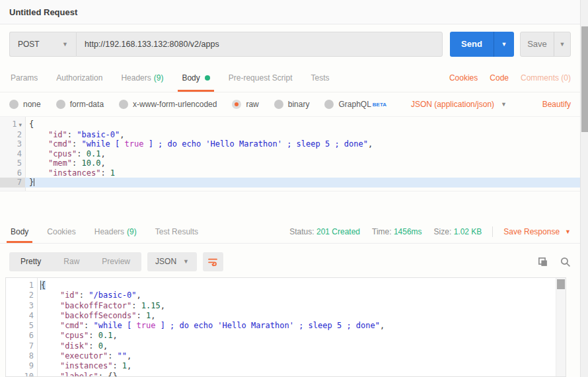  I want to click on method-select: POST ▼, so click(42, 44).